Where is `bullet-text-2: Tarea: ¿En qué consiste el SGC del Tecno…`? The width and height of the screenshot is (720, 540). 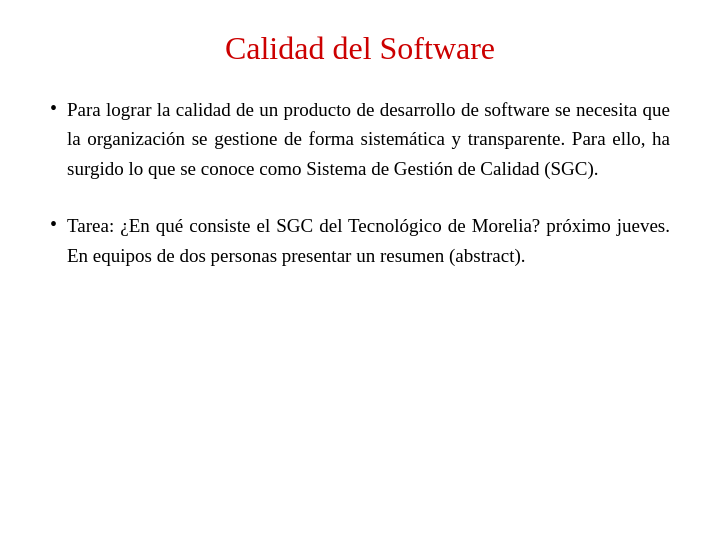 bullet-text-2: Tarea: ¿En qué consiste el SGC del Tecno… is located at coordinates (368, 240).